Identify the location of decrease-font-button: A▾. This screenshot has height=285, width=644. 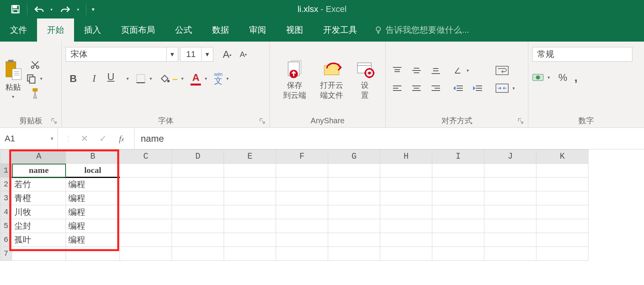
(243, 54).